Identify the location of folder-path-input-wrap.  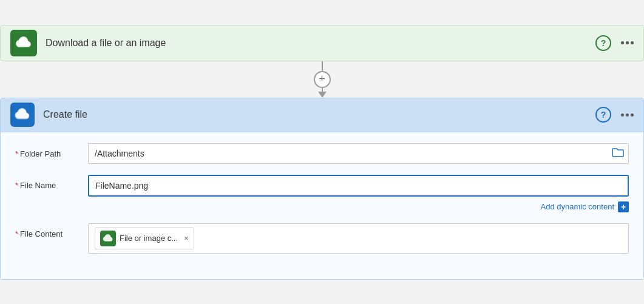
(358, 154).